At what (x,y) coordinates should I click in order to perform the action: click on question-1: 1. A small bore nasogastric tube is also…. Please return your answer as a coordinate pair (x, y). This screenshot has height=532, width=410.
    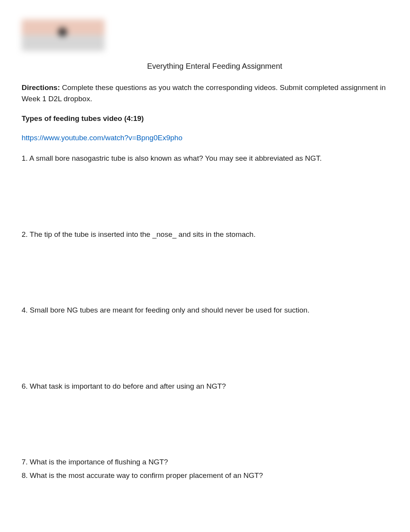
    Looking at the image, I should click on (205, 158).